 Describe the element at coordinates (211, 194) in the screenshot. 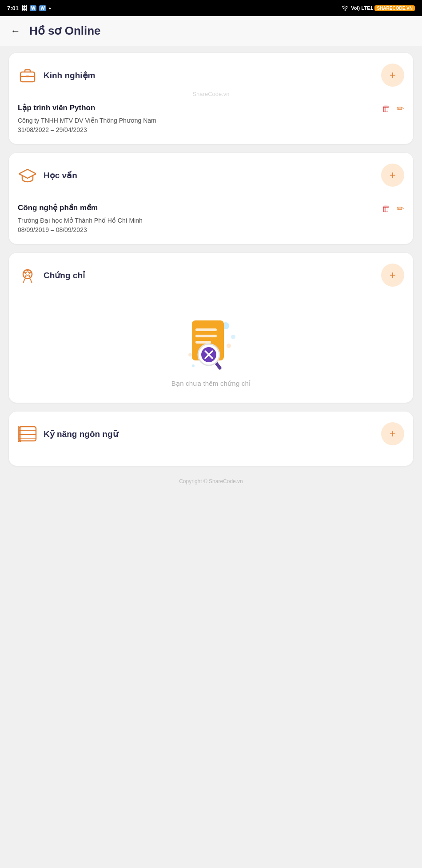

I see `divider-hoc-van` at that location.